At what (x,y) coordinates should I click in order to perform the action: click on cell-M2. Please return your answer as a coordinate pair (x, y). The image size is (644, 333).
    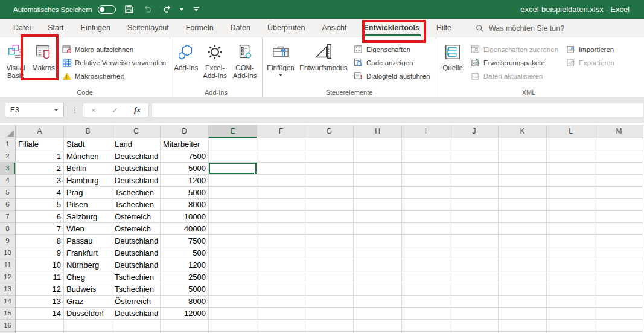
    Looking at the image, I should click on (619, 157).